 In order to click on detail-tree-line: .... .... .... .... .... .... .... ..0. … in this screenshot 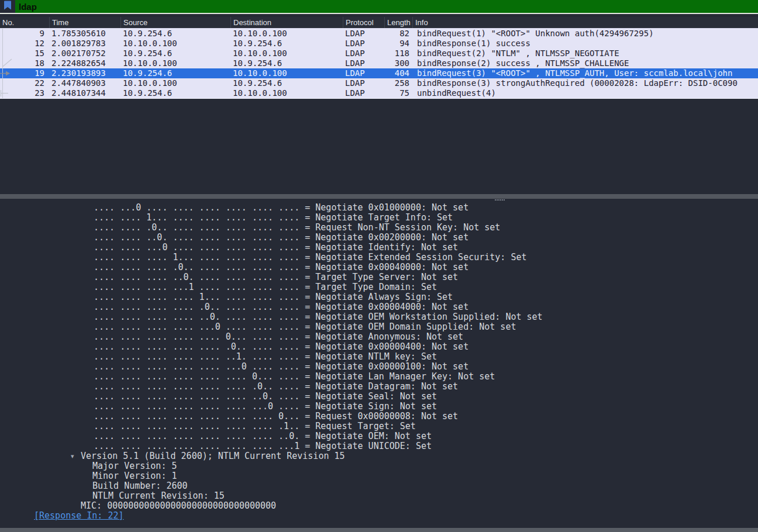, I will do `click(379, 436)`.